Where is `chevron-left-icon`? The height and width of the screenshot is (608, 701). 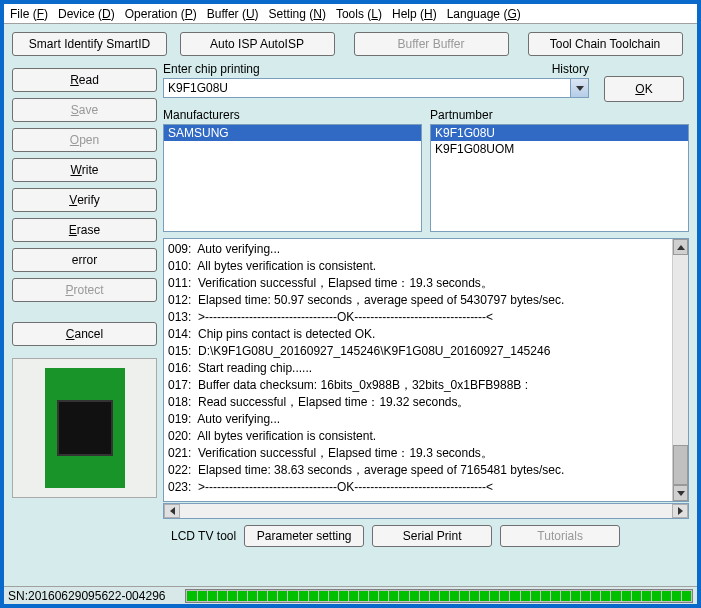
chevron-left-icon is located at coordinates (172, 511).